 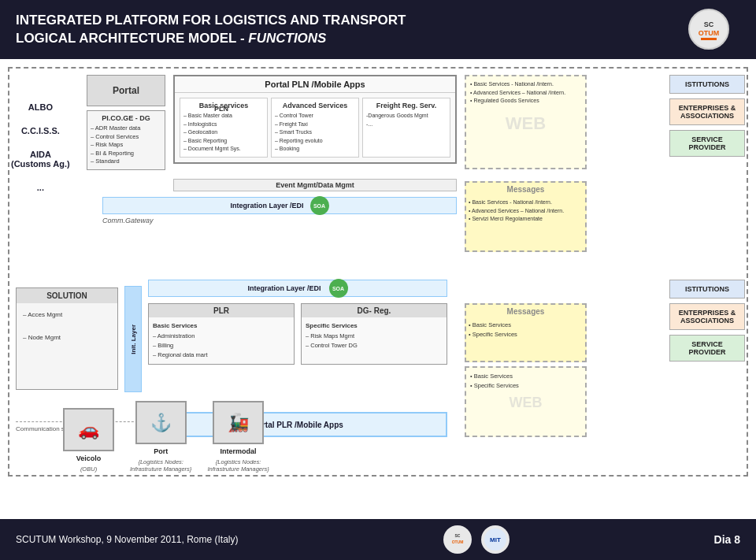 I want to click on icon-intermodal: 🚂 Intermodal {Logistics Nodes:Infrastrut…, so click(x=238, y=436).